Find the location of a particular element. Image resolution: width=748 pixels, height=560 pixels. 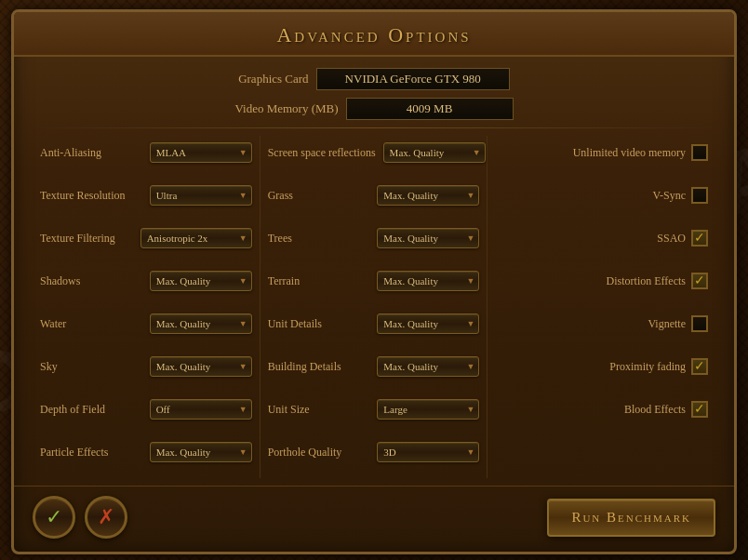

bottom-bar: ✓ ✗ Run Benchmark is located at coordinates (374, 519).